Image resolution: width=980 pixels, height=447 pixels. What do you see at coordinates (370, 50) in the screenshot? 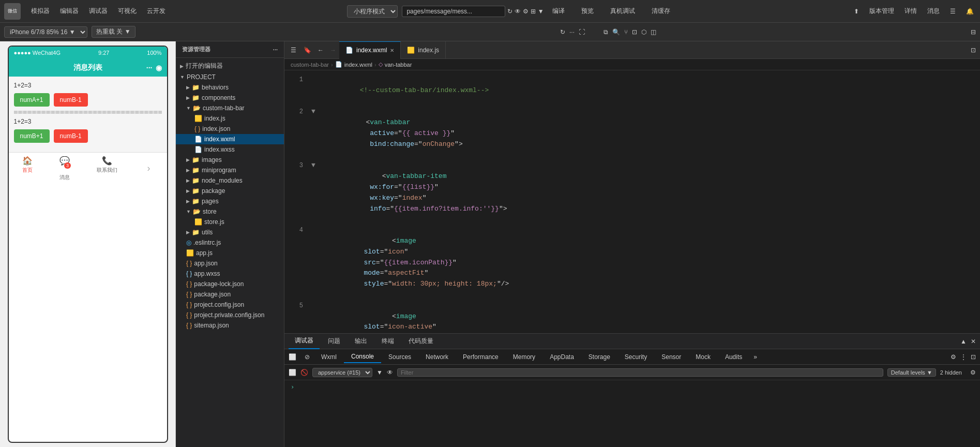
I see `tab-index-wxml: 📄 index.wxml ✕` at bounding box center [370, 50].